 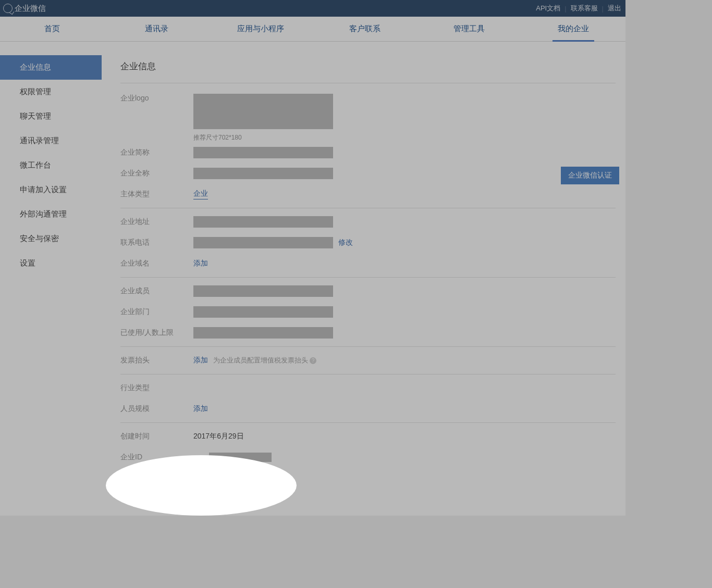 What do you see at coordinates (157, 264) in the screenshot?
I see `label-domain: 企业域名` at bounding box center [157, 264].